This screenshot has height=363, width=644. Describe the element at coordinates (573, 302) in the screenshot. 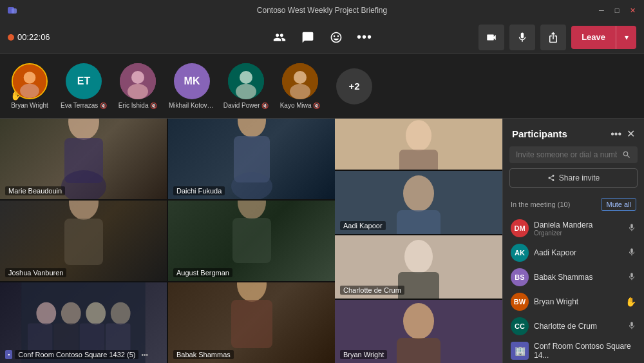

I see `participant-row-bryan-panel: BW Bryan Wright ✋` at that location.